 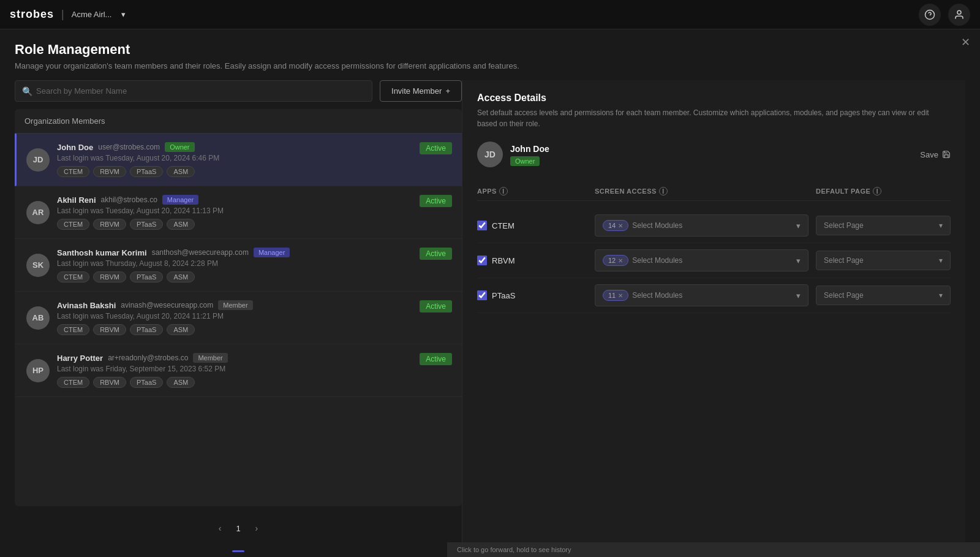 I want to click on access-details-title: Access Details, so click(x=714, y=98).